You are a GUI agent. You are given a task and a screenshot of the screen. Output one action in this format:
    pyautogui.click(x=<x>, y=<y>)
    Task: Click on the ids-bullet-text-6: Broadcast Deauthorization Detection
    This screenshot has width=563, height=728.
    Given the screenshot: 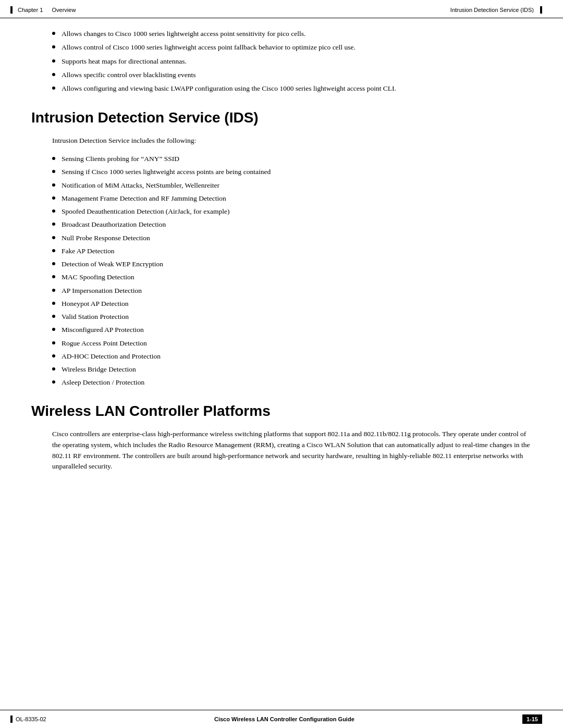 What is the action you would take?
    pyautogui.click(x=114, y=225)
    